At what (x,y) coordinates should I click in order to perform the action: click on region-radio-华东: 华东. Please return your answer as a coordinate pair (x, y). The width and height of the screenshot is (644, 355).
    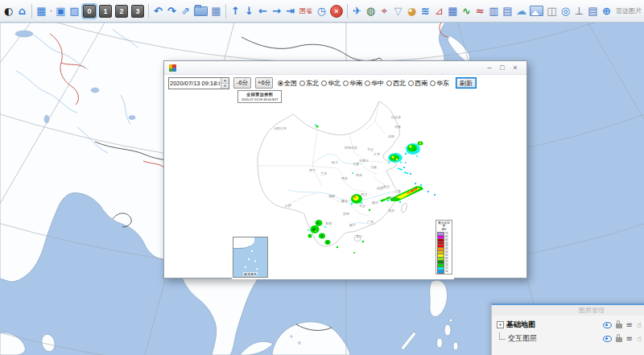
    Looking at the image, I should click on (440, 84).